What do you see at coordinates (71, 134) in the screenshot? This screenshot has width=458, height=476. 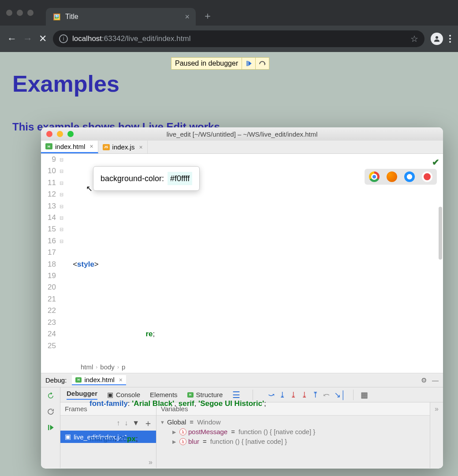 I see `ide-zoom-button` at bounding box center [71, 134].